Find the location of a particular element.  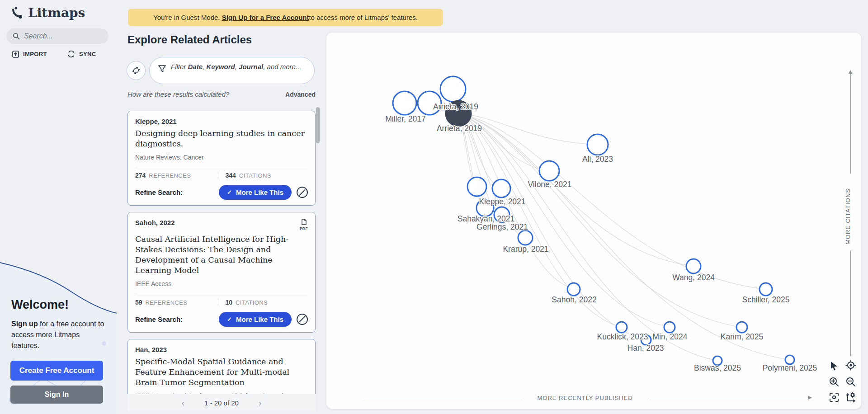

graph-node-label-biswas-2025: Biswas, 2025 is located at coordinates (717, 368).